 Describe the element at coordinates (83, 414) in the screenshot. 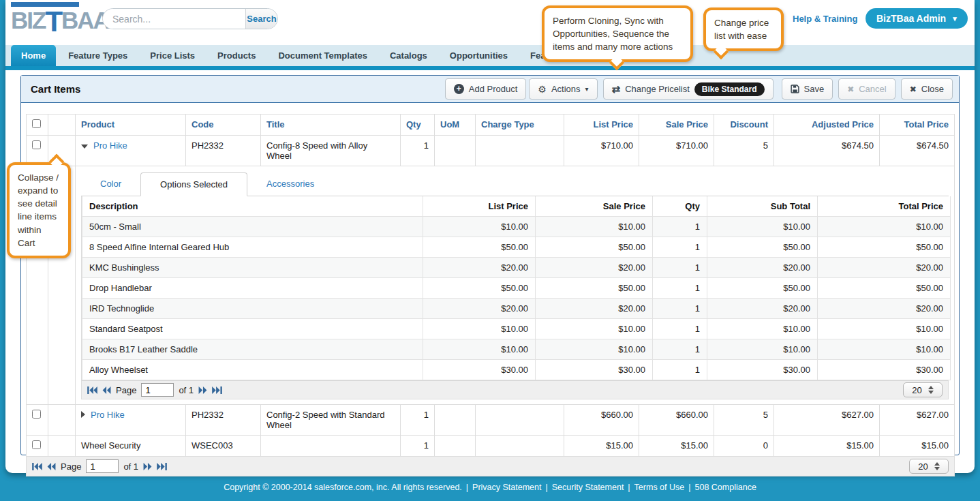

I see `expand-triangle-icon` at that location.